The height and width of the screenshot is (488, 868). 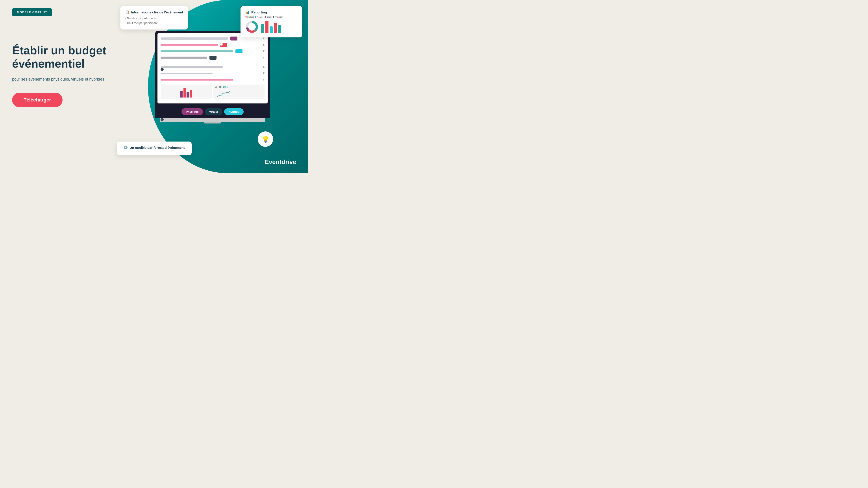 I want to click on donut-chart, so click(x=252, y=27).